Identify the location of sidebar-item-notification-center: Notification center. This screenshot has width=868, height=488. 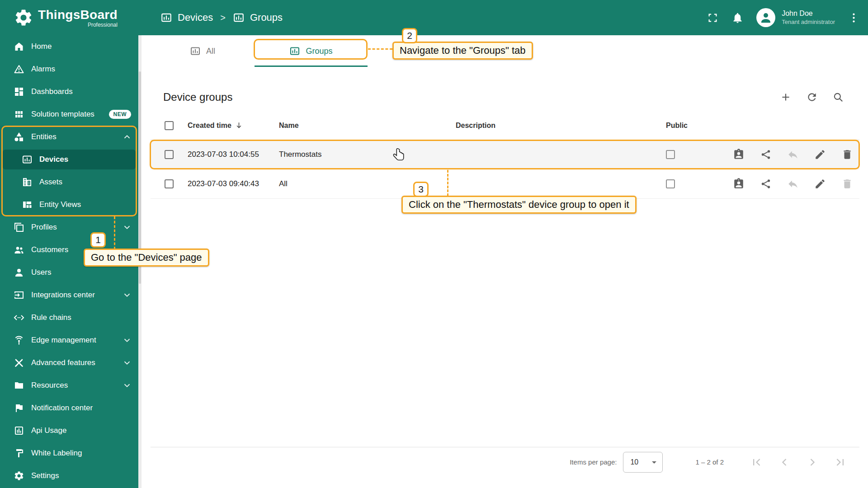
(69, 408).